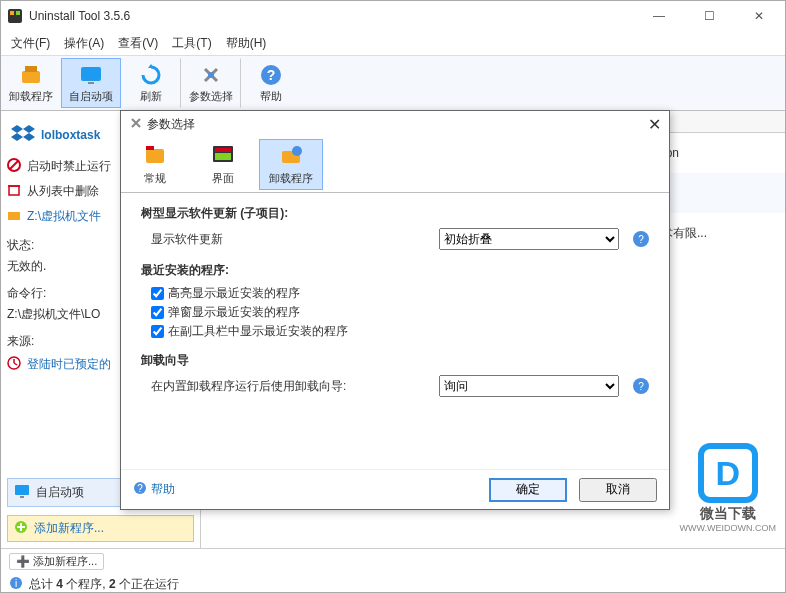 The image size is (786, 593). I want to click on dialog-tabs: 常规 界面 卸载程序, so click(395, 165).